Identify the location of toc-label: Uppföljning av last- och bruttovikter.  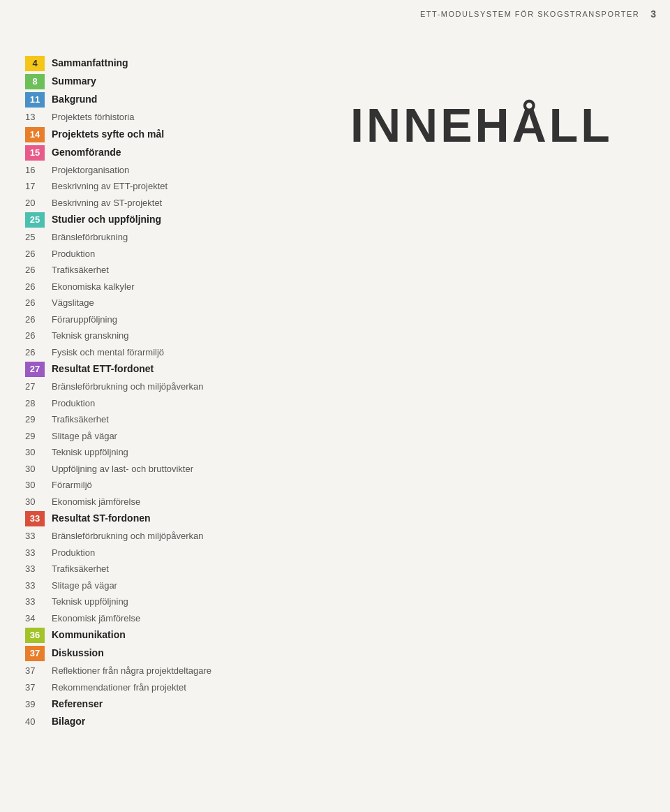
(123, 469).